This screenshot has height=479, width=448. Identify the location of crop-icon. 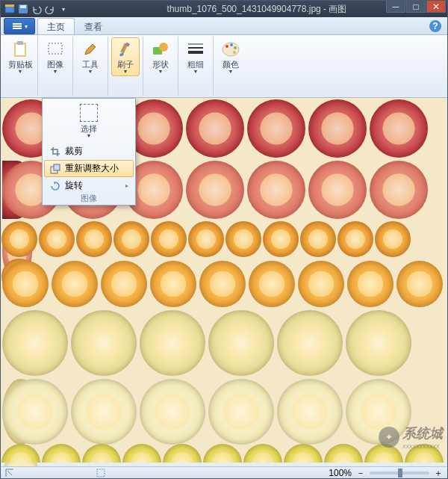
(55, 152).